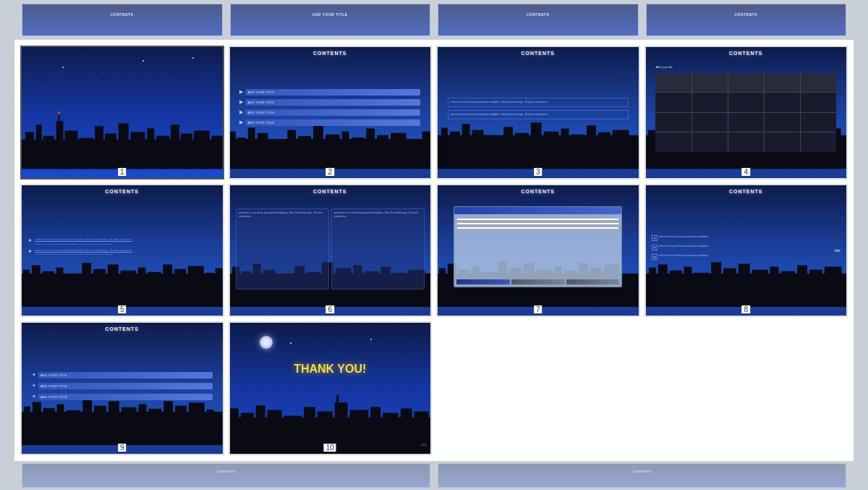  I want to click on slide-5-title: CONTENTS, so click(123, 191).